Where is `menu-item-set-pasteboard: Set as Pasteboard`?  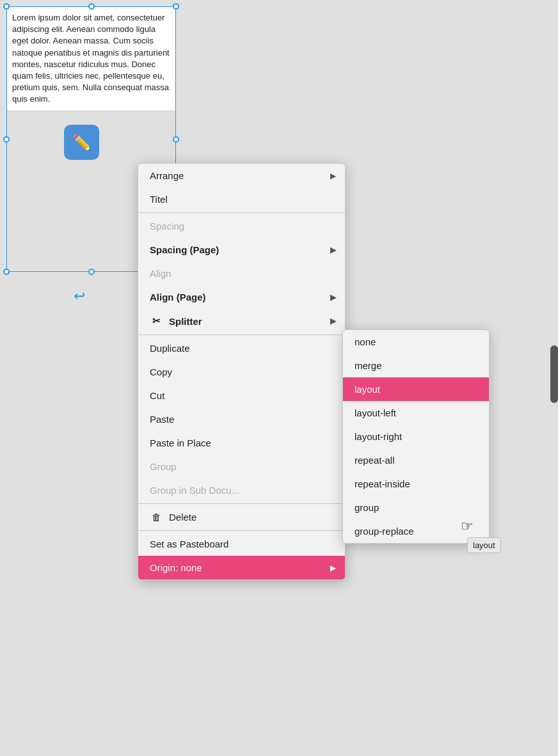 menu-item-set-pasteboard: Set as Pasteboard is located at coordinates (242, 544).